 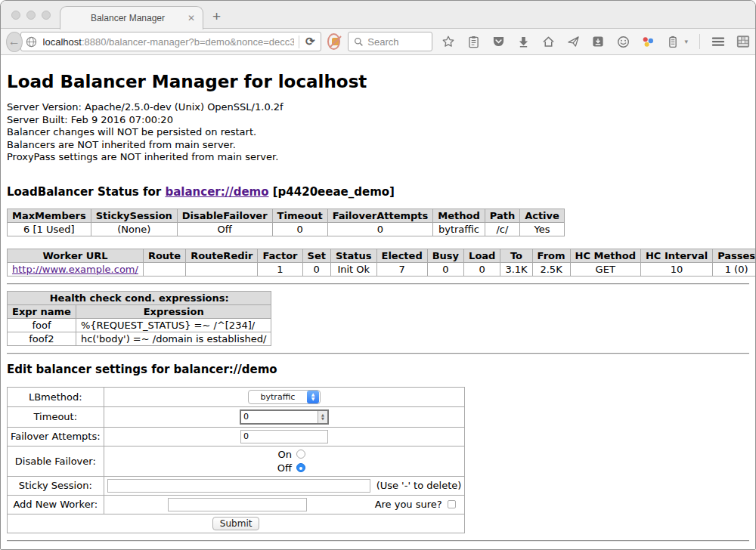 What do you see at coordinates (548, 42) in the screenshot?
I see `home-icon` at bounding box center [548, 42].